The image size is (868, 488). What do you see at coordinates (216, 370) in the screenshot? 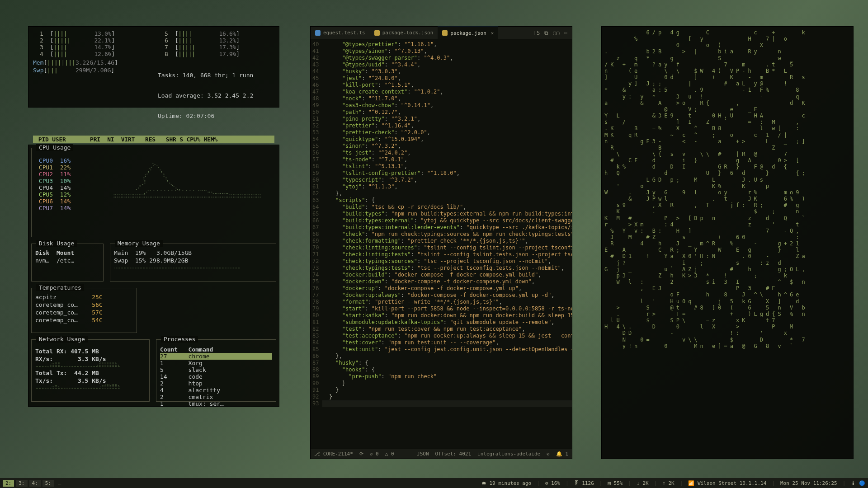
I see `proc-row-slack: 5 slack` at bounding box center [216, 370].